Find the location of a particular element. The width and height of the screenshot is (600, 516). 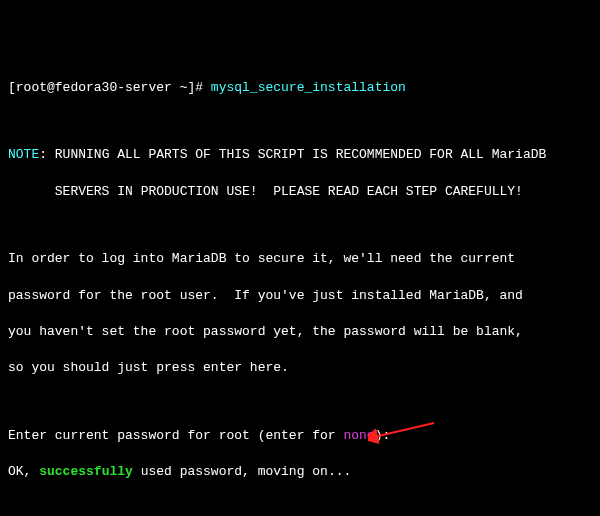

note-line-2: SERVERS IN PRODUCTION USE! PLEASE READ E… is located at coordinates (300, 192).